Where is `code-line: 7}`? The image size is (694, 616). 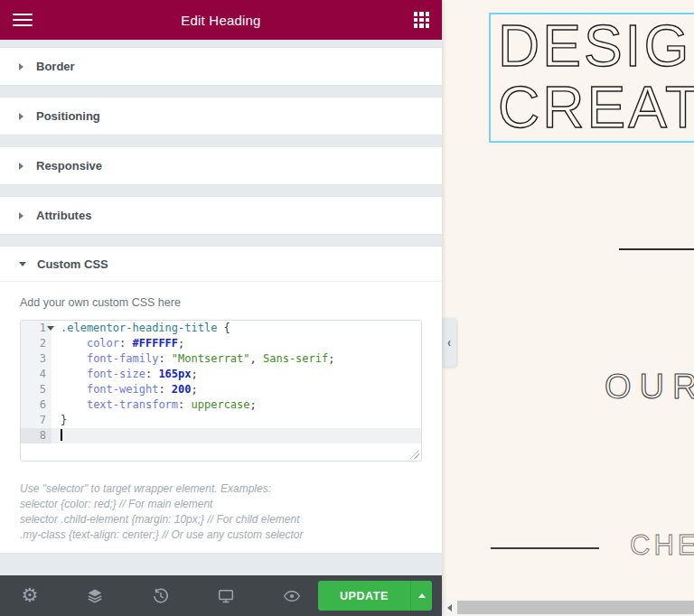 code-line: 7} is located at coordinates (220, 421).